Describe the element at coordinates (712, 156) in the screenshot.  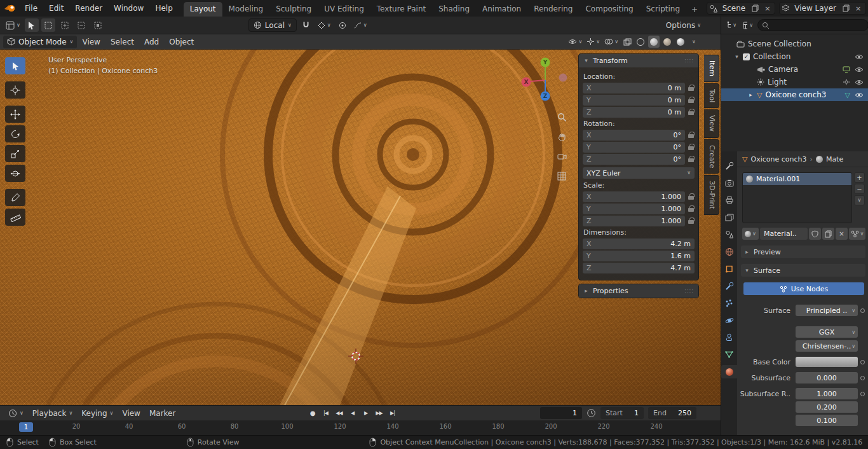
I see `tab-create: Create` at that location.